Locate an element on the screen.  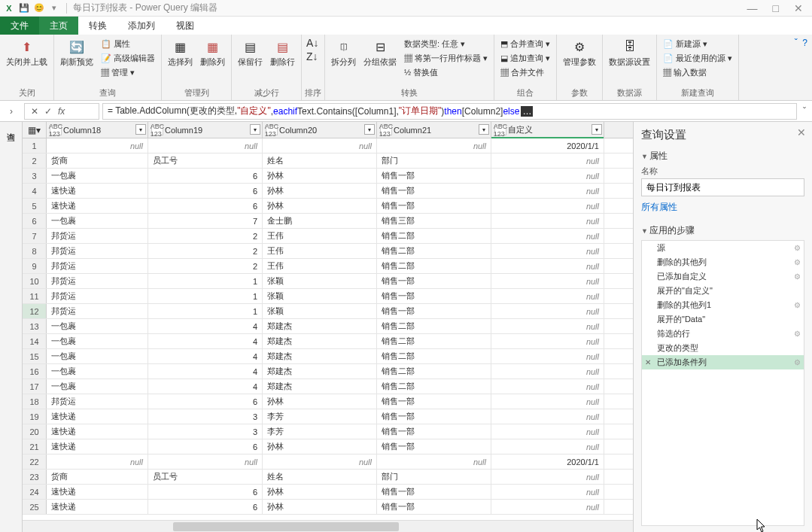
row-header: 5 is located at coordinates (35, 206).